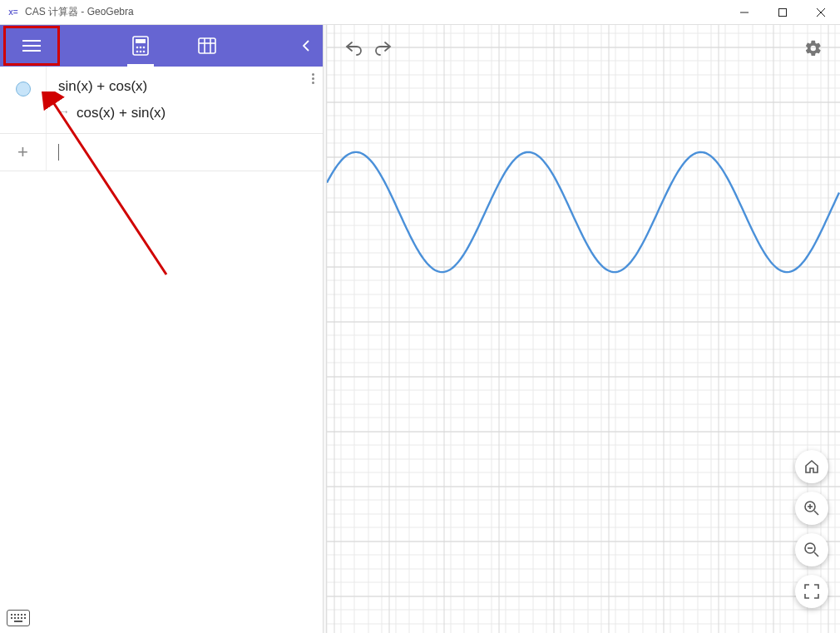  Describe the element at coordinates (207, 46) in the screenshot. I see `tab-table` at that location.